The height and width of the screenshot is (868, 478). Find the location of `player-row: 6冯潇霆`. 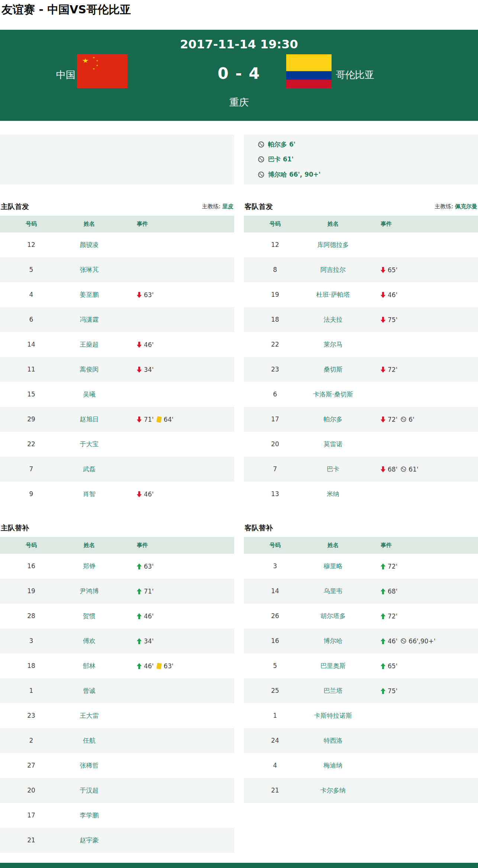

player-row: 6冯潇霆 is located at coordinates (117, 320).